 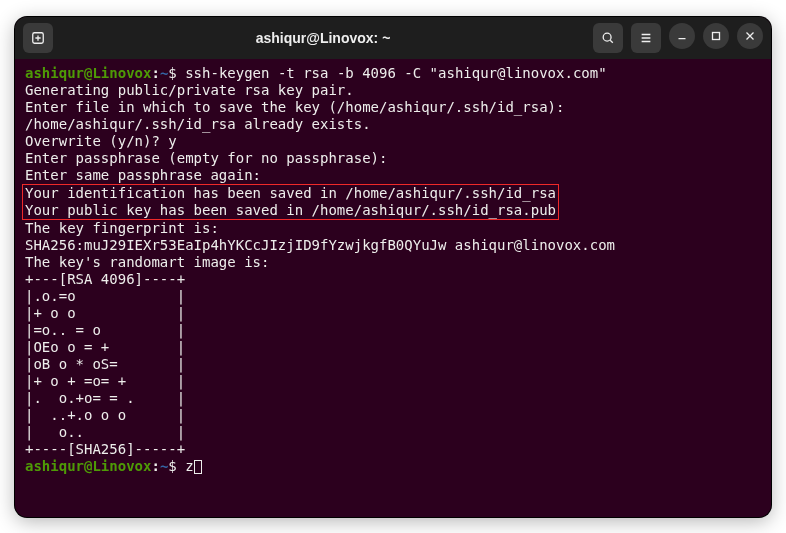 What do you see at coordinates (750, 36) in the screenshot?
I see `close-icon` at bounding box center [750, 36].